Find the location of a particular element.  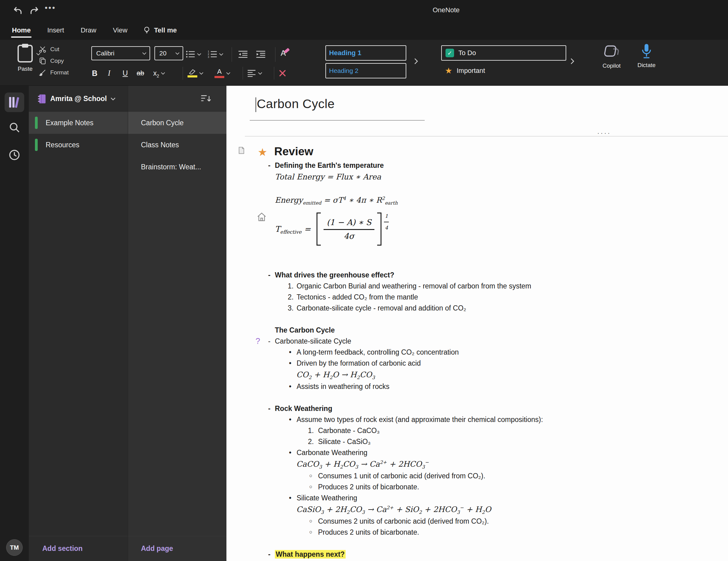

tab-tell-me: Tell me is located at coordinates (160, 30).